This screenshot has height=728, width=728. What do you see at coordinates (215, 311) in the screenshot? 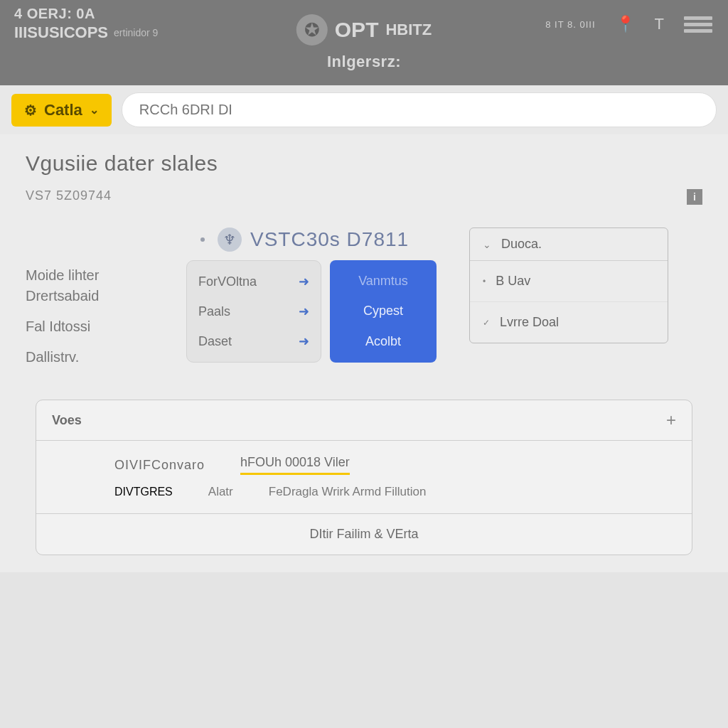
I see `grey-item-1-label: Paals` at bounding box center [215, 311].